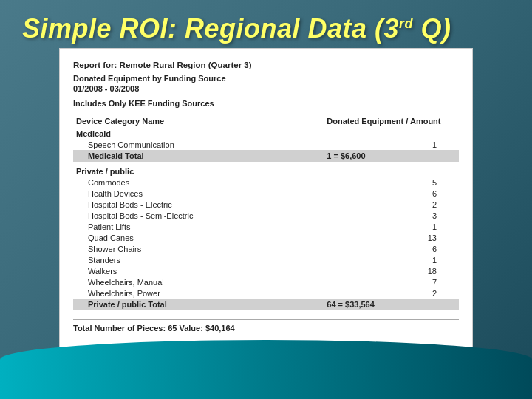 The height and width of the screenshot is (399, 532). I want to click on device-name: Shower Chairs, so click(198, 248).